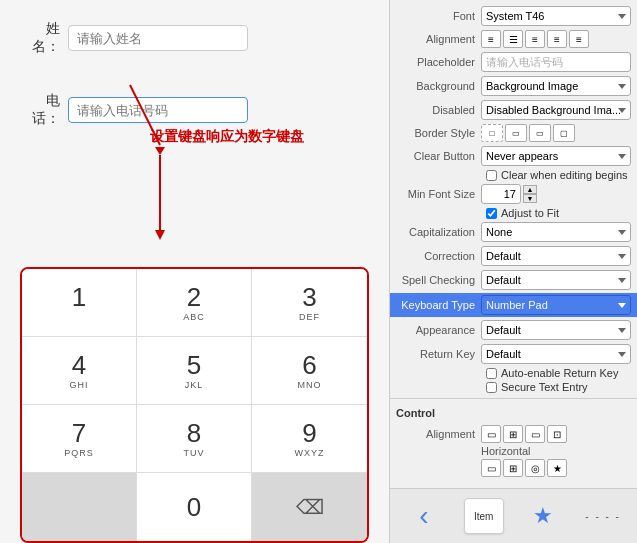 The height and width of the screenshot is (543, 637). I want to click on clear-editing-label: Clear when editing begins, so click(564, 175).